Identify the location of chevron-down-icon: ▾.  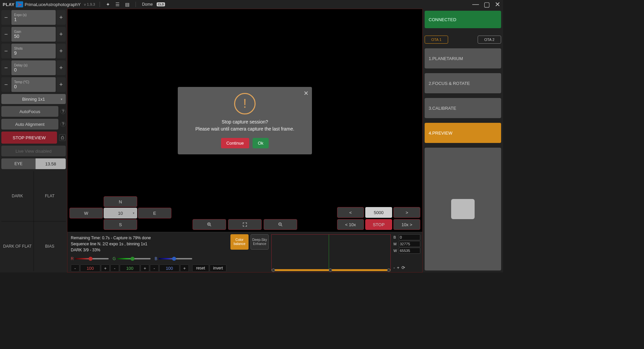
(62, 99).